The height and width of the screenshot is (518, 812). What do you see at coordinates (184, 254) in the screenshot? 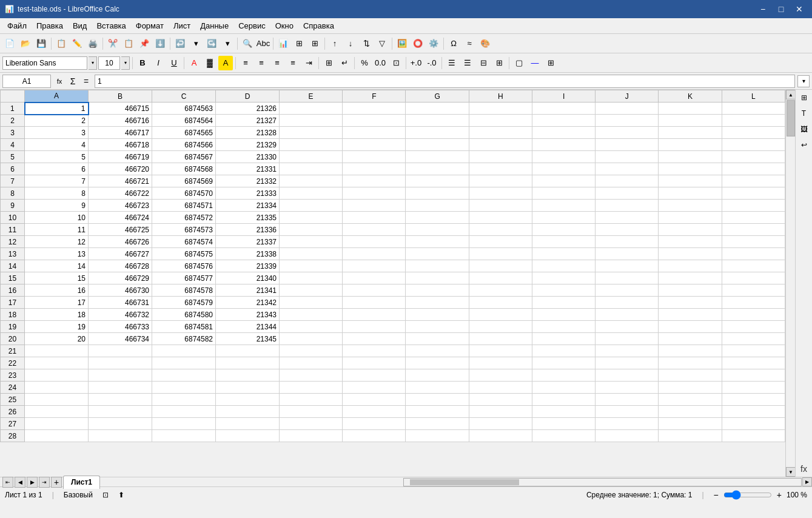
I see `cell-c13: 6874575` at bounding box center [184, 254].